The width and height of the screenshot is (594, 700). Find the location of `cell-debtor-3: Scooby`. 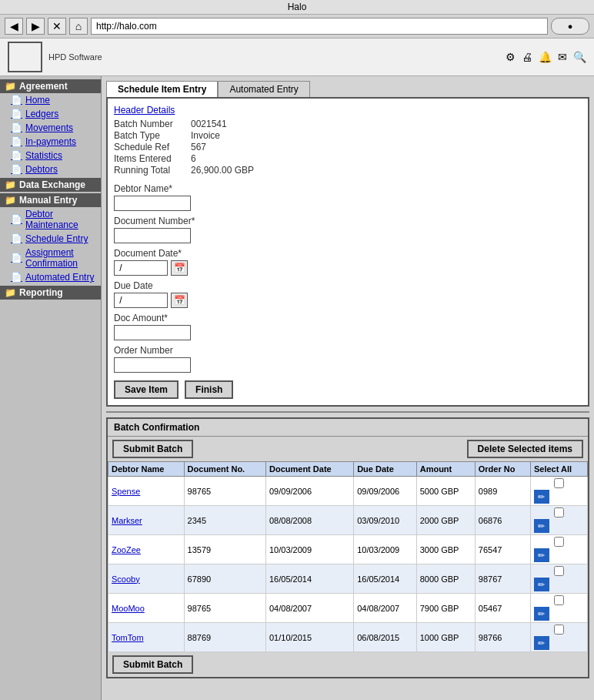

cell-debtor-3: Scooby is located at coordinates (146, 579).